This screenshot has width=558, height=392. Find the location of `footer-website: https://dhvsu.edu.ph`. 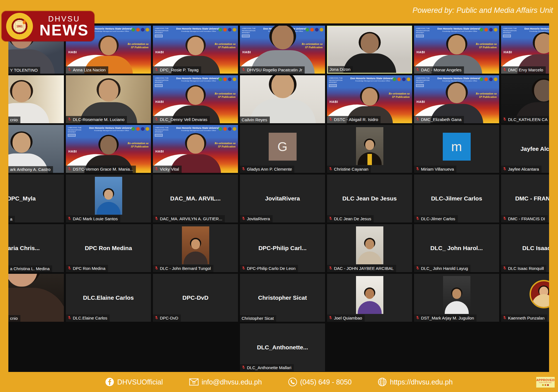

footer-website: https://dhvsu.edu.ph is located at coordinates (415, 382).